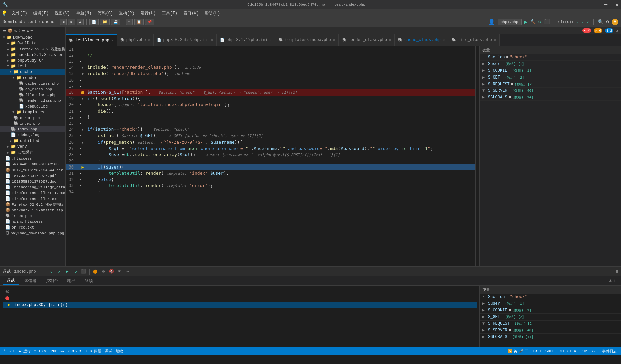 The width and height of the screenshot is (621, 364). What do you see at coordinates (550, 71) in the screenshot?
I see `variable-item-cookie: ▶ $_COOKIE = (数组) [1]` at bounding box center [550, 71].